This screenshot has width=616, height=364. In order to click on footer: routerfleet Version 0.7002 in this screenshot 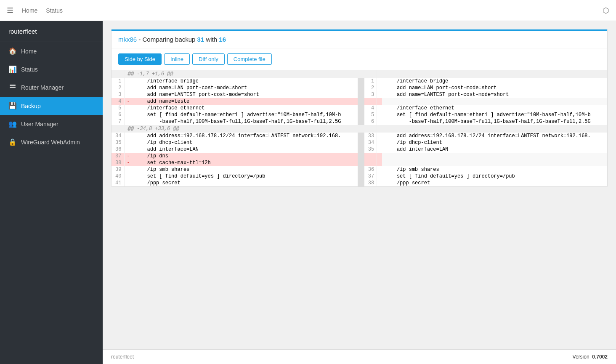, I will do `click(359, 357)`.